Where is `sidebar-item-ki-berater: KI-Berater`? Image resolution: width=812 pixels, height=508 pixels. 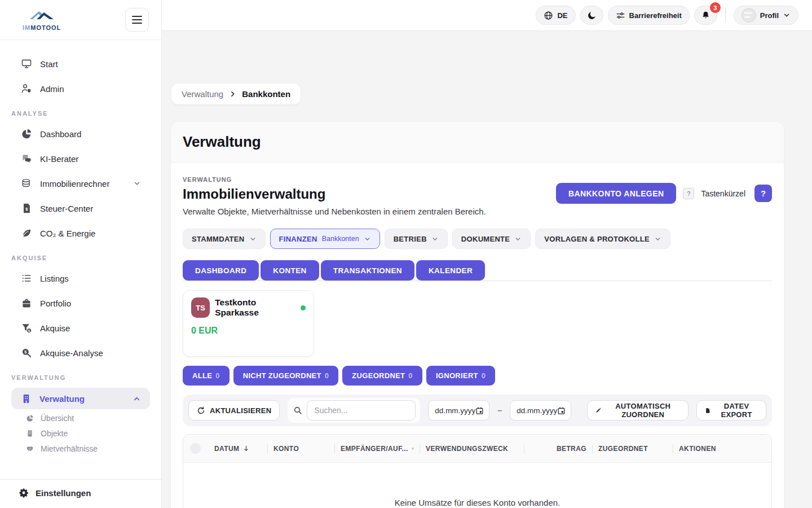
sidebar-item-ki-berater: KI-Berater is located at coordinates (81, 159).